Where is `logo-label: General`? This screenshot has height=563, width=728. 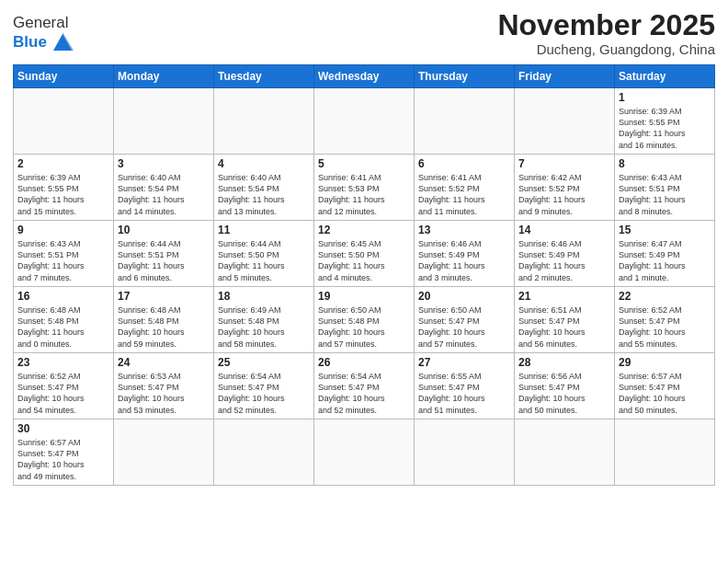 logo-label: General is located at coordinates (44, 24).